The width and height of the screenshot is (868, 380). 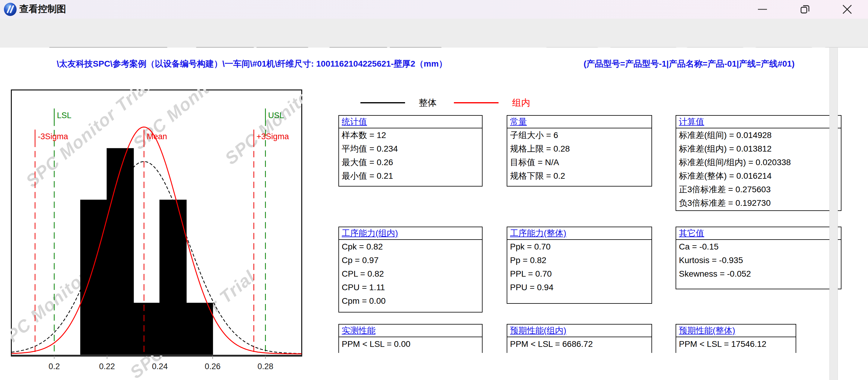 I want to click on stat-row: 平均值 = 0.234, so click(x=410, y=149).